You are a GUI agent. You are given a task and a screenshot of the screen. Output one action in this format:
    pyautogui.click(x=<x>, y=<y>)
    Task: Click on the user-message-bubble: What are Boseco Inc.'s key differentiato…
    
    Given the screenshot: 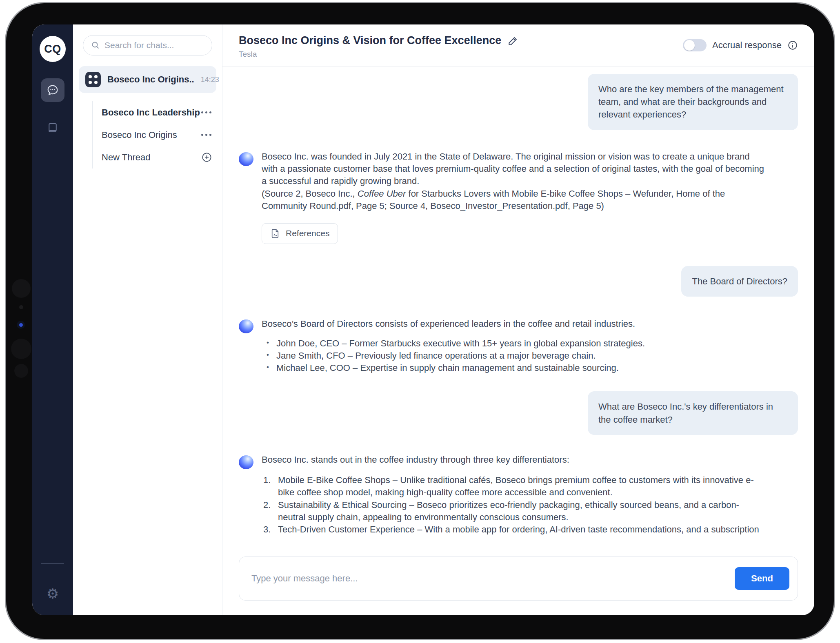 What is the action you would take?
    pyautogui.click(x=693, y=413)
    